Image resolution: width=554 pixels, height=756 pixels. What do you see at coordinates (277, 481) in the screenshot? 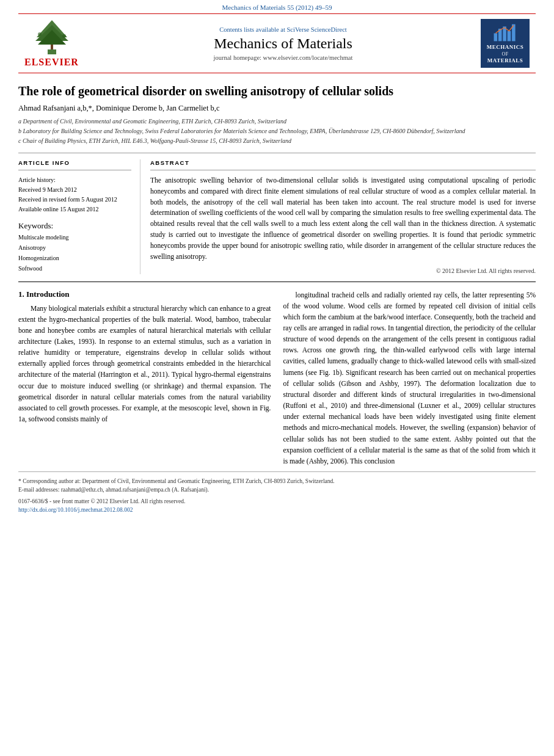
I see `footnote-corresponding: * Corresponding author at: Department of…` at bounding box center [277, 481].